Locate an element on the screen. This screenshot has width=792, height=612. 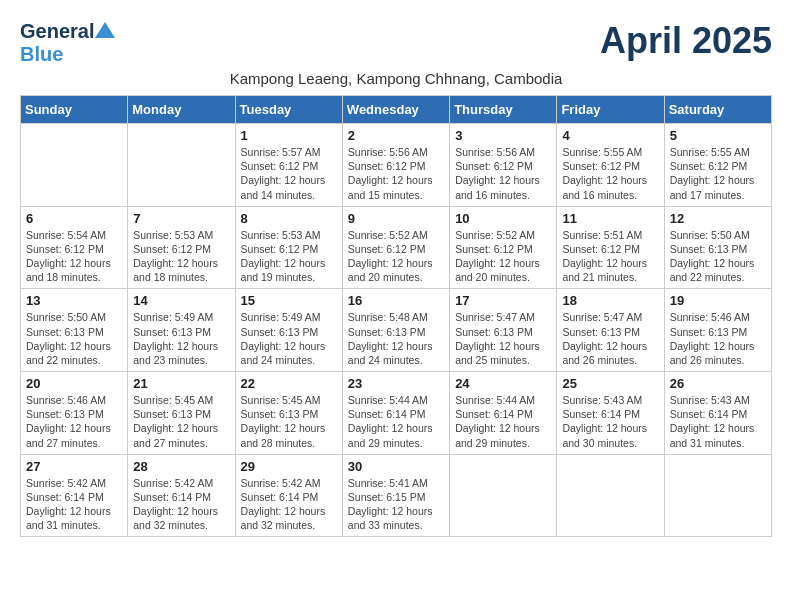
day-number: 7 is located at coordinates (181, 218).